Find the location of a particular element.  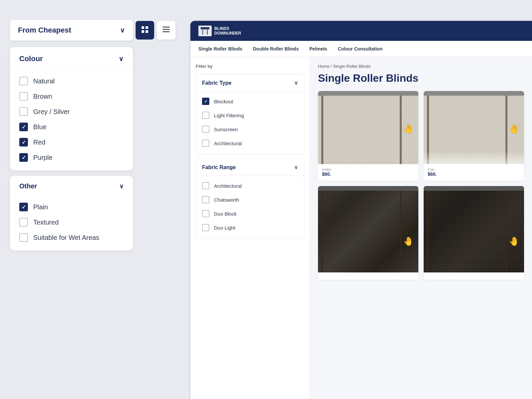

colour-label-natural: Natural is located at coordinates (44, 81).